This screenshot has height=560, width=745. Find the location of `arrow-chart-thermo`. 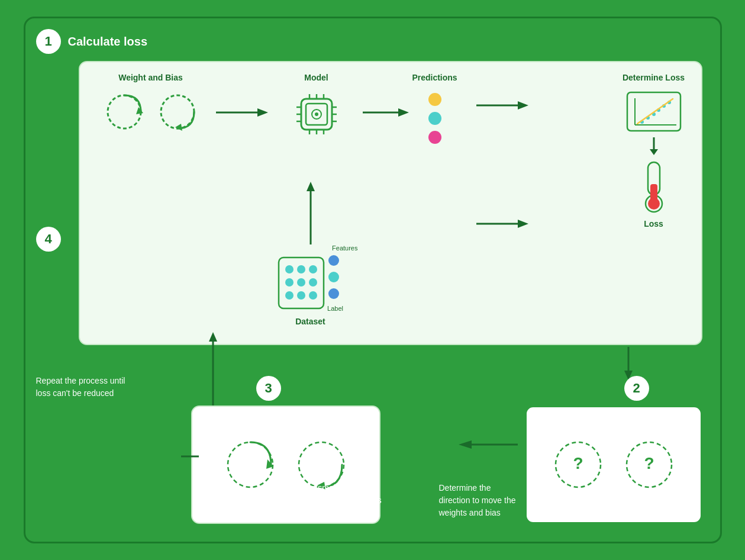

arrow-chart-thermo is located at coordinates (654, 146).